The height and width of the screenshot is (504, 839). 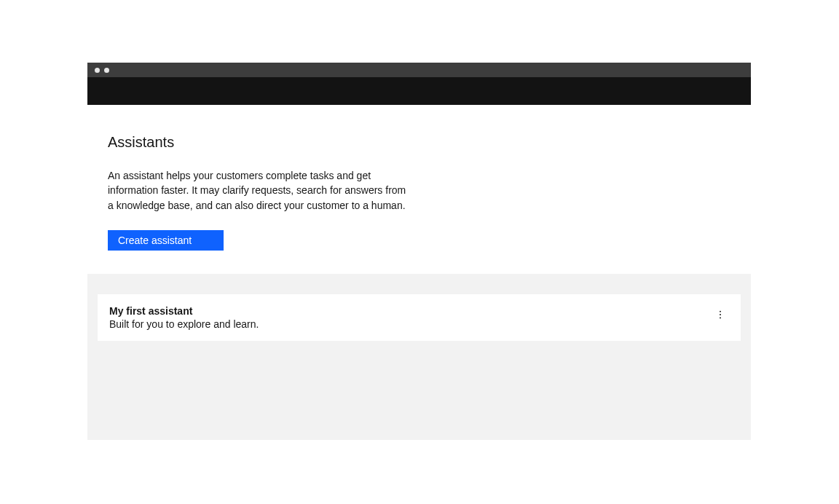 I want to click on create-assistant-button-label: Create assistant, so click(x=154, y=240).